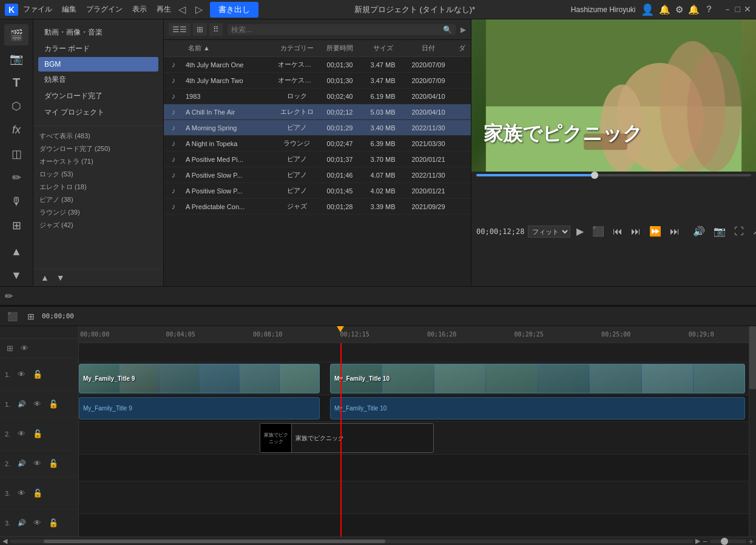  Describe the element at coordinates (31, 316) in the screenshot. I see `timeline-snap-button: ⊞` at that location.